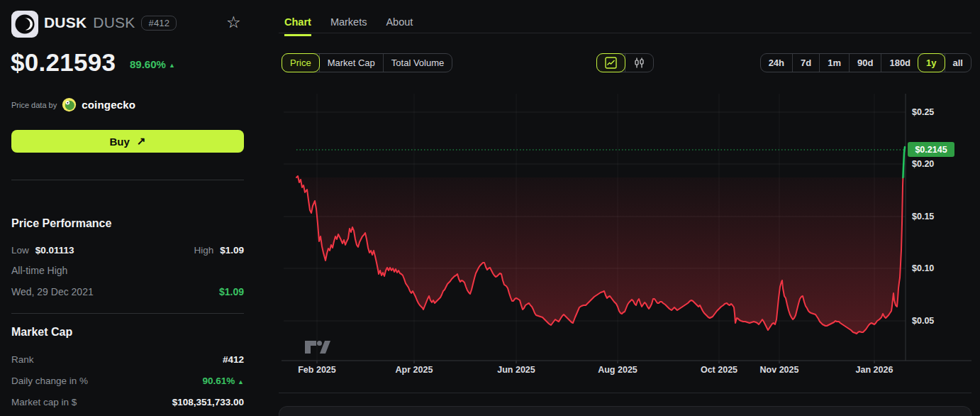 This screenshot has width=980, height=416. Describe the element at coordinates (930, 150) in the screenshot. I see `current-price-badge-label: $0.2145` at that location.